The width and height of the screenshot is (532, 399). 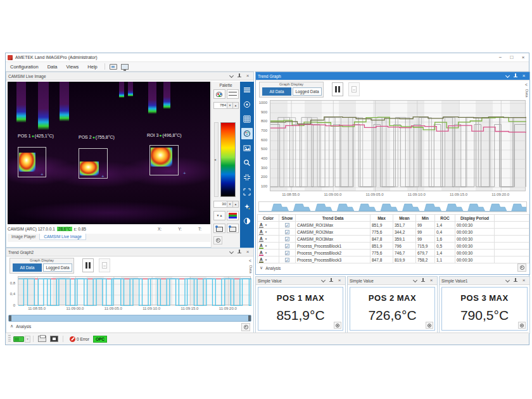 What do you see at coordinates (130, 294) in the screenshot?
I see `trend-graph2-chart: 0,80,40 11:08:55.011:09:00.011:09:05.011…` at bounding box center [130, 294].